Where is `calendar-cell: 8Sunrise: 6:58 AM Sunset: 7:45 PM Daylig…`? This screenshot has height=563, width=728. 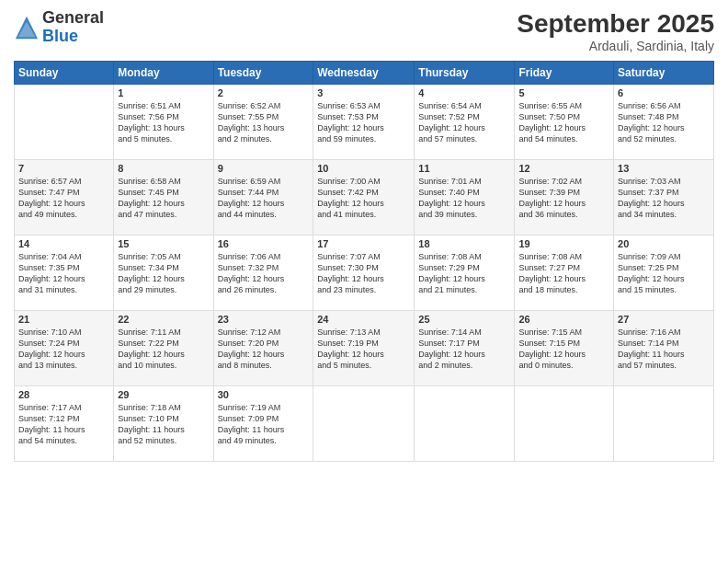 calendar-cell: 8Sunrise: 6:58 AM Sunset: 7:45 PM Daylig… is located at coordinates (164, 198).